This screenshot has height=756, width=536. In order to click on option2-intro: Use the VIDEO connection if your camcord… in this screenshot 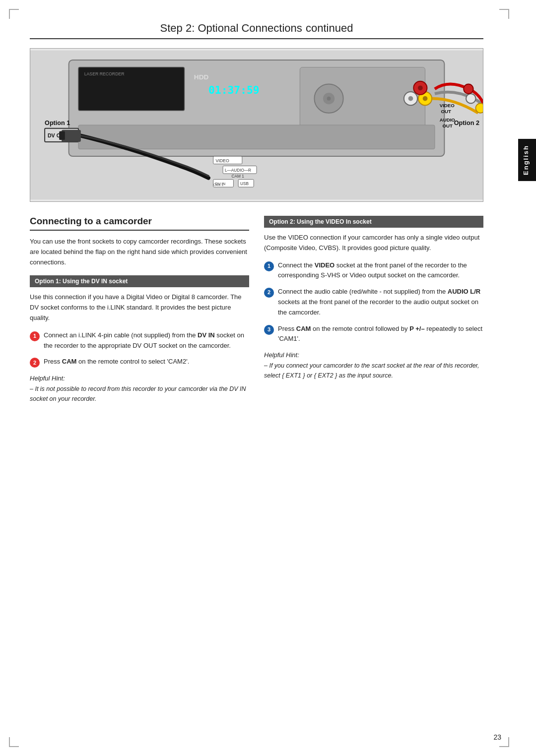, I will do `click(374, 243)`.